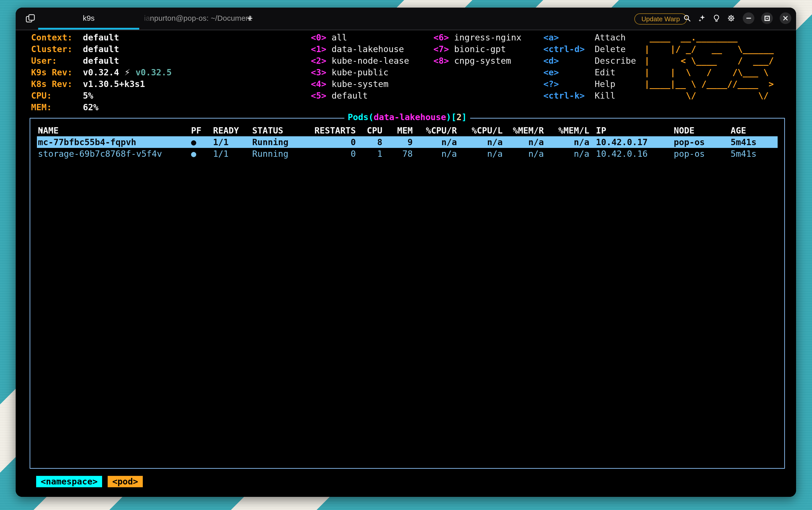 The width and height of the screenshot is (812, 510). What do you see at coordinates (622, 142) in the screenshot?
I see `pod-ip: 10.42.0.17` at bounding box center [622, 142].